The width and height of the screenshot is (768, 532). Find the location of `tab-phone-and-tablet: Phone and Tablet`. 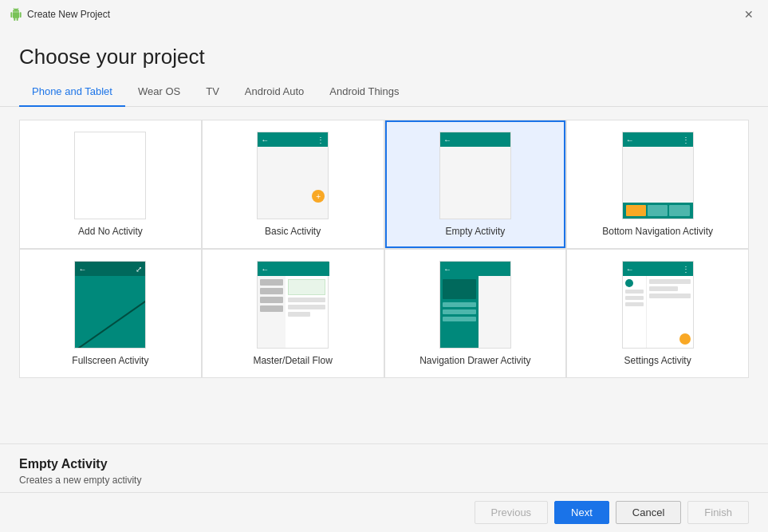

tab-phone-and-tablet: Phone and Tablet is located at coordinates (72, 93).